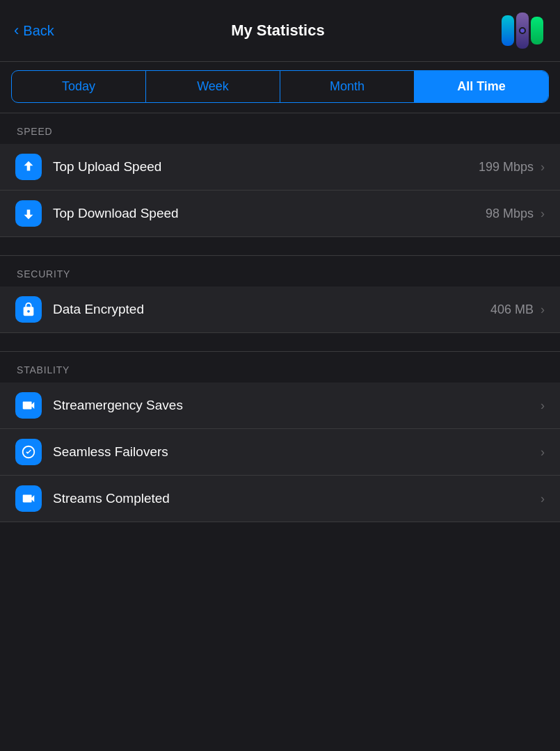 The height and width of the screenshot is (751, 560). Describe the element at coordinates (280, 88) in the screenshot. I see `tabs-container: Today Week Month All Time` at that location.